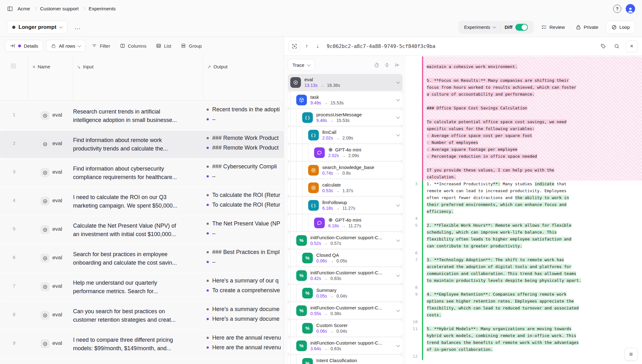 This screenshot has width=642, height=364. What do you see at coordinates (345, 328) in the screenshot?
I see `trace-node: % Custom Scorer 0.06s → 0.04s` at bounding box center [345, 328].